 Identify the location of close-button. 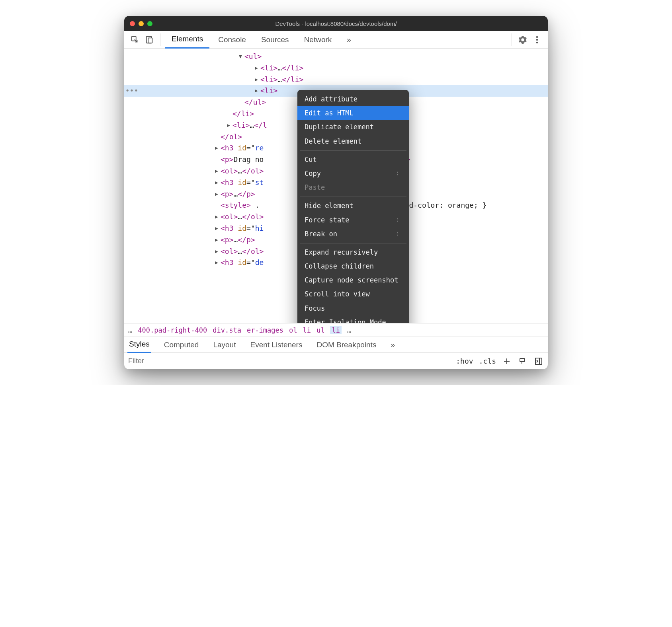
(132, 24).